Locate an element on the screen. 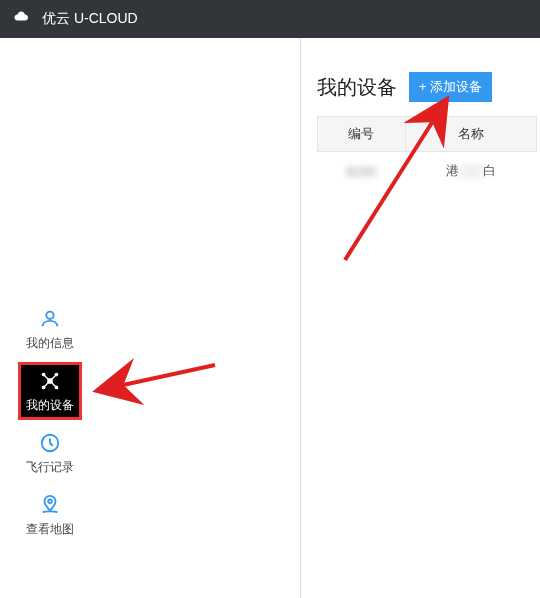 This screenshot has height=598, width=540. sidebar-item-devices: 我的设备 is located at coordinates (50, 391).